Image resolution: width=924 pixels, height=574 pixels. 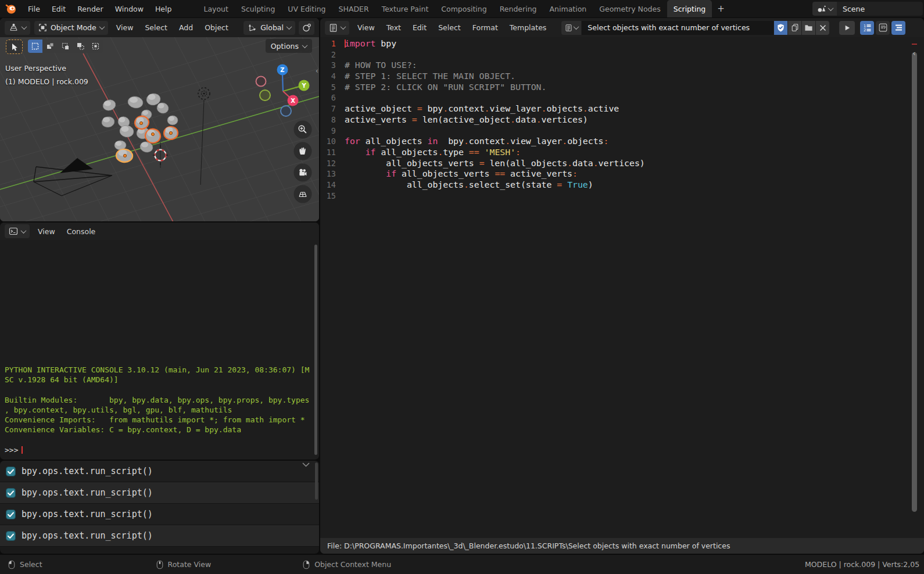 What do you see at coordinates (91, 9) in the screenshot?
I see `topbar-menu-render: Render` at bounding box center [91, 9].